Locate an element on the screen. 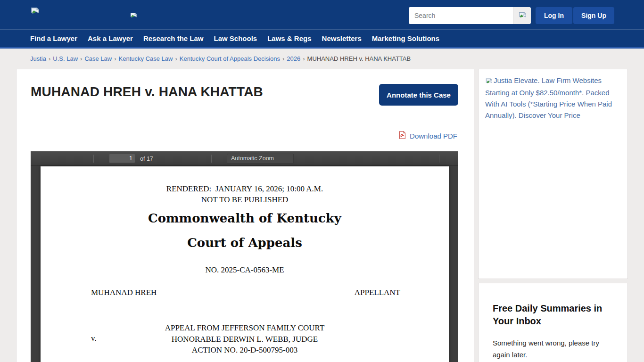 Image resolution: width=644 pixels, height=362 pixels. nav-item-ask-a-lawyer: Ask a Lawyer is located at coordinates (110, 39).